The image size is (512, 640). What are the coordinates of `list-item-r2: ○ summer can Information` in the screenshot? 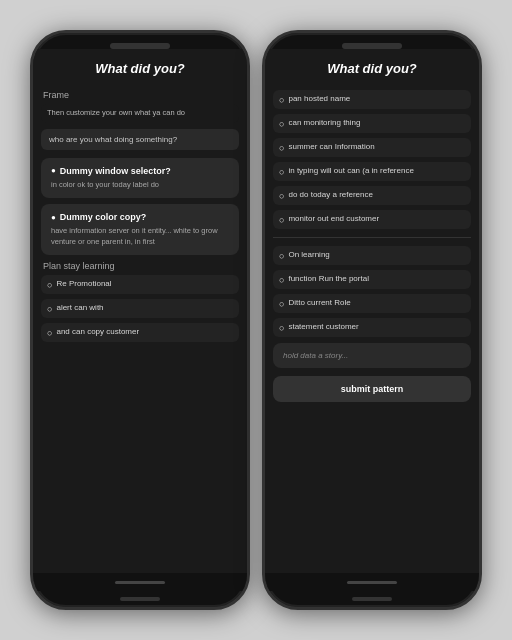 It's located at (372, 148).